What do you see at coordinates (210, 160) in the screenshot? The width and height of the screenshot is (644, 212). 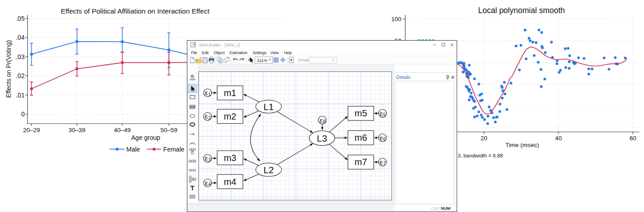 I see `svg-text: 3` at bounding box center [210, 160].